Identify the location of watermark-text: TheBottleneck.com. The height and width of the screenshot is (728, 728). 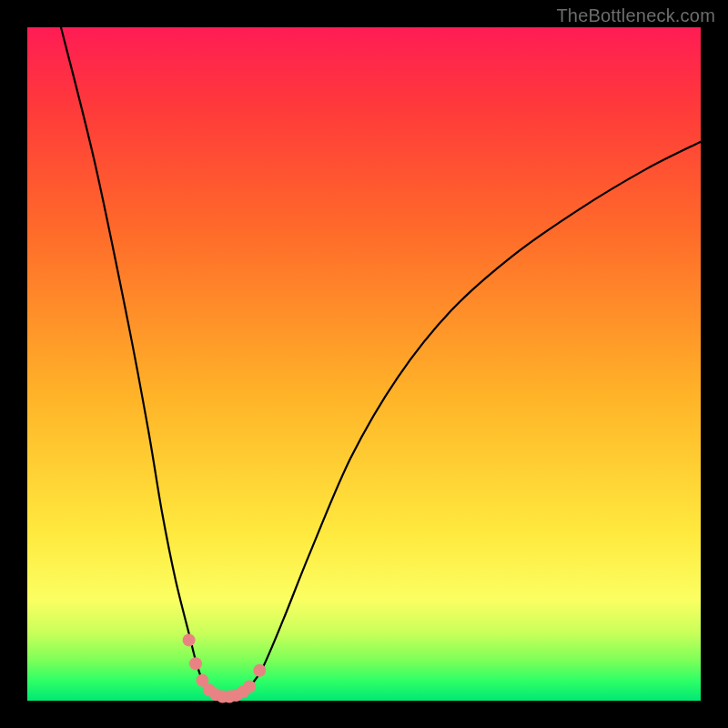
(635, 16).